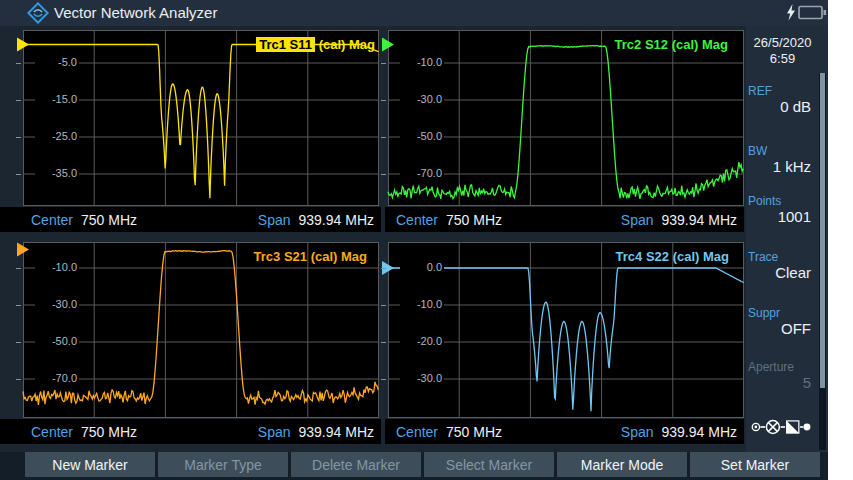 This screenshot has width=853, height=480. Describe the element at coordinates (345, 44) in the screenshot. I see `trace-name: (cal) Mag` at that location.